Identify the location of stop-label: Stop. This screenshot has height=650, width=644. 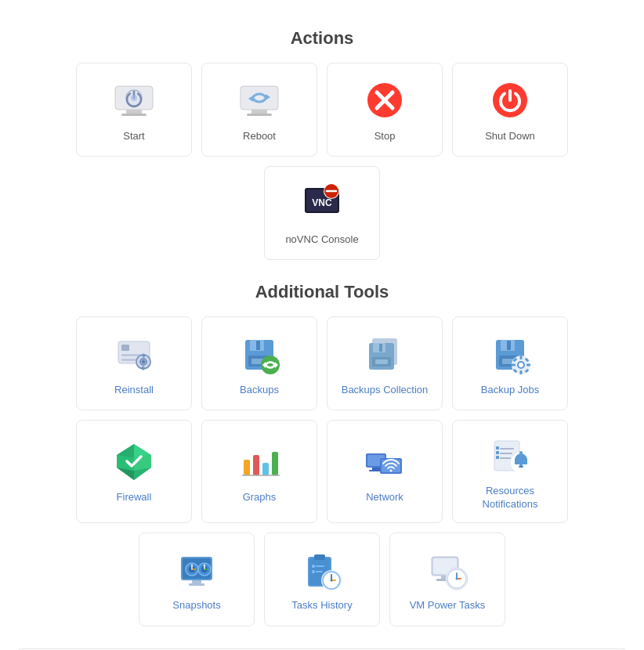
(385, 136).